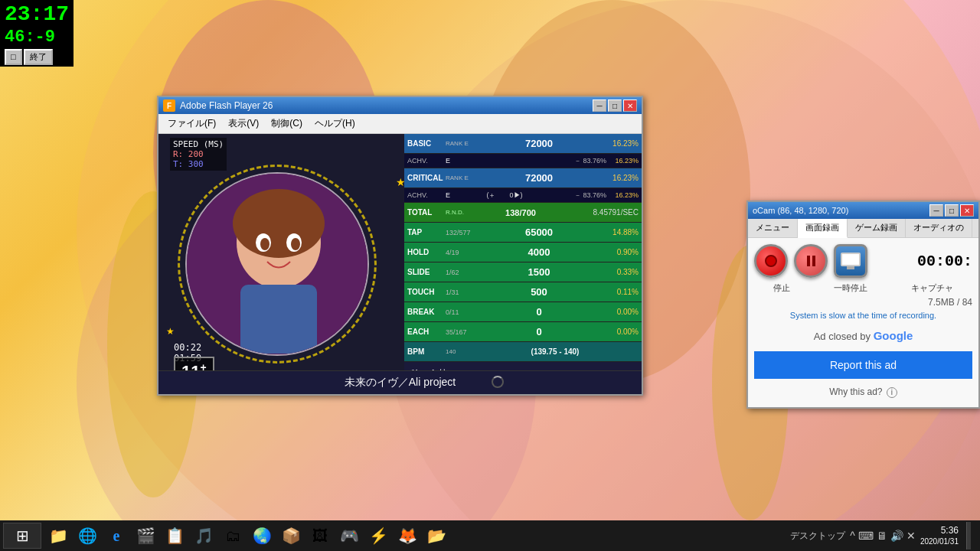 The image size is (980, 551). I want to click on app10-icon: 🖼, so click(320, 536).